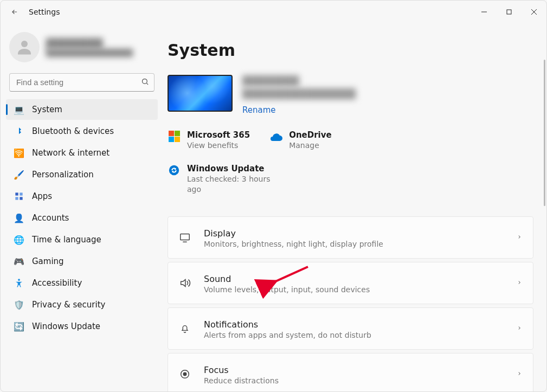 This screenshot has height=392, width=547. What do you see at coordinates (218, 145) in the screenshot?
I see `tile-ms365-sub: View benefits` at bounding box center [218, 145].